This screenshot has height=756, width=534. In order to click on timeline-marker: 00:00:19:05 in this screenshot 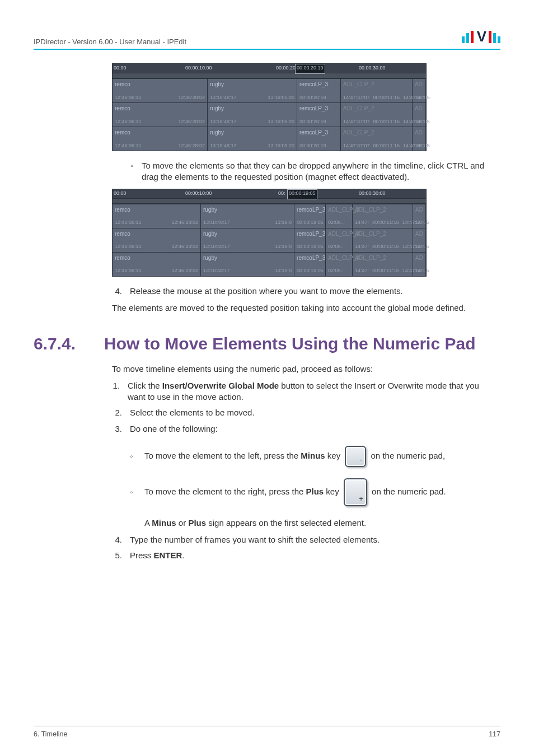, I will do `click(302, 194)`.